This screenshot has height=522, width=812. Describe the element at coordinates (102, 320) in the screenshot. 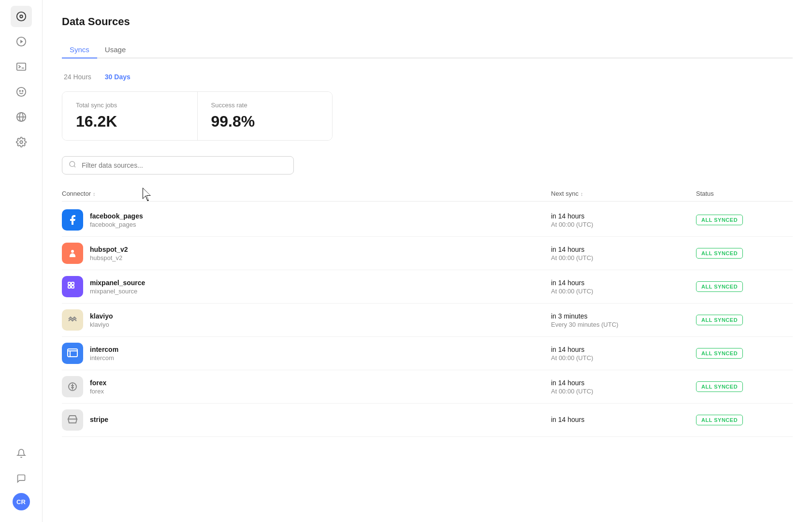

I see `connector-info: klaviyo klaviyo` at that location.